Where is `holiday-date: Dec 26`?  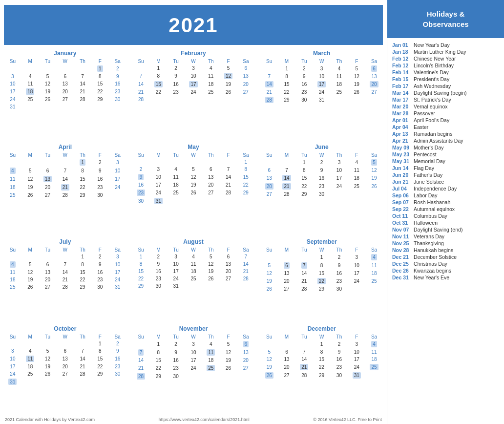
holiday-date: Dec 26 is located at coordinates (403, 271).